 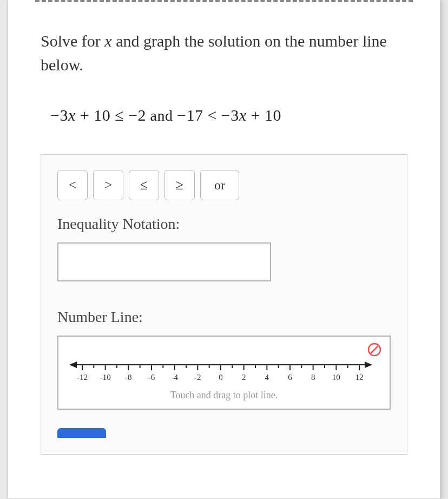 What do you see at coordinates (73, 41) in the screenshot?
I see `prompt-text-pre: Solve for` at bounding box center [73, 41].